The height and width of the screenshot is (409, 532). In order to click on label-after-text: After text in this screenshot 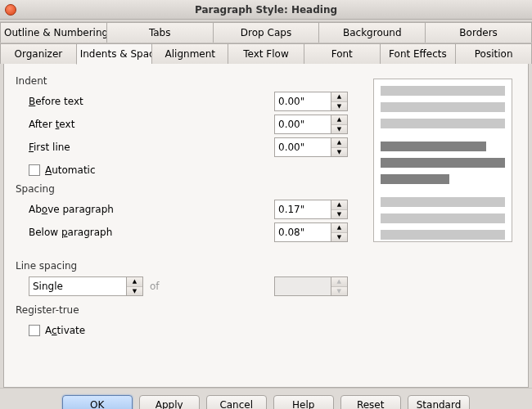, I will do `click(151, 124)`.